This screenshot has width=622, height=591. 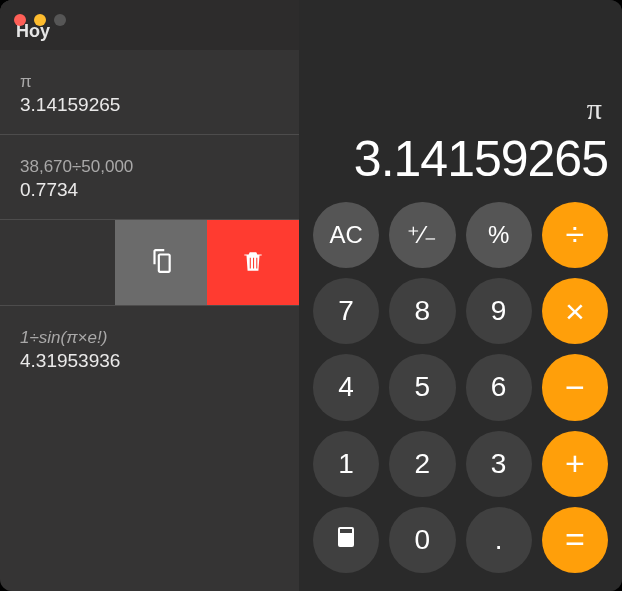 I want to click on key-equals: =, so click(x=575, y=540).